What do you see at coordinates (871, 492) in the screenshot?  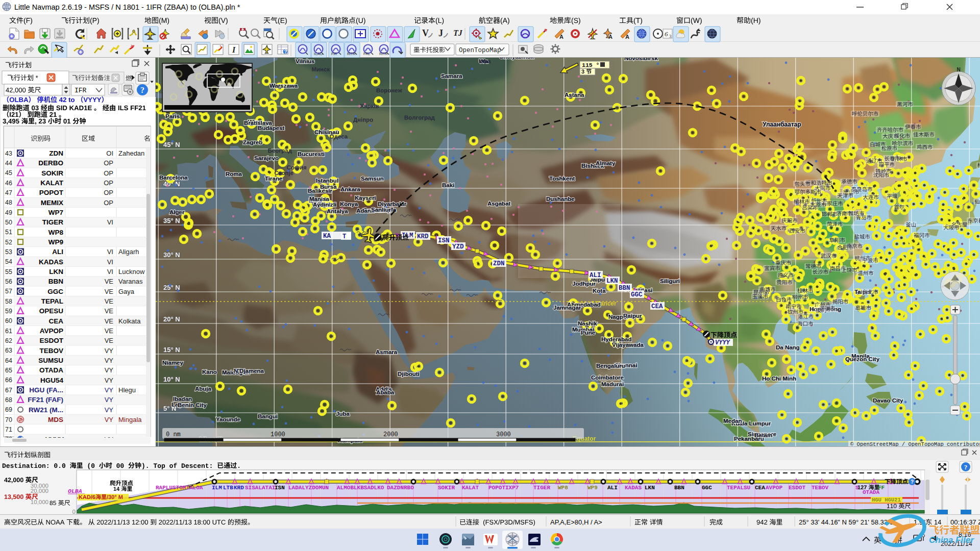 I see `svg-text: OTADA` at bounding box center [871, 492].